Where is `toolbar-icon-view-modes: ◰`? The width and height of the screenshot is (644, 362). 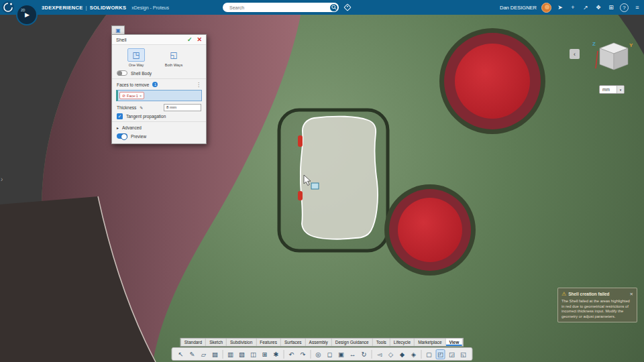 toolbar-icon-view-modes: ◰ is located at coordinates (441, 354).